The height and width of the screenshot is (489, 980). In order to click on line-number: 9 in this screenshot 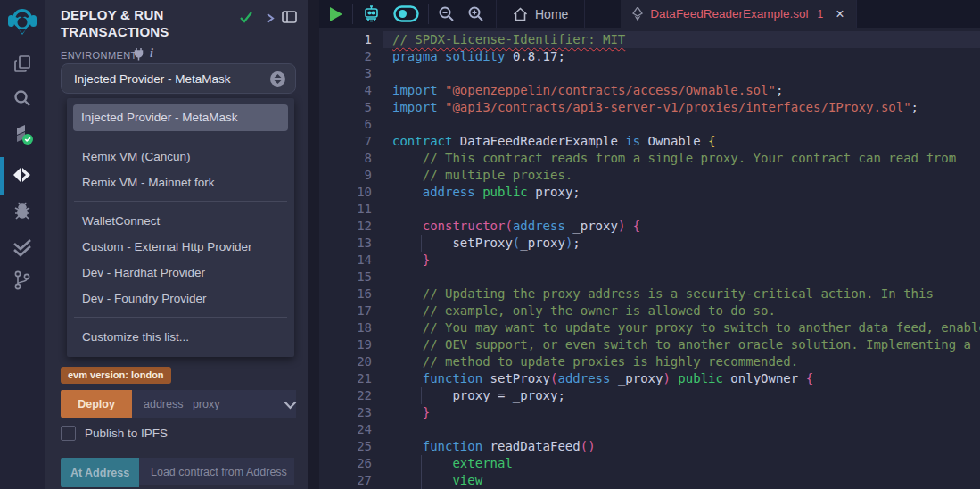, I will do `click(346, 175)`.